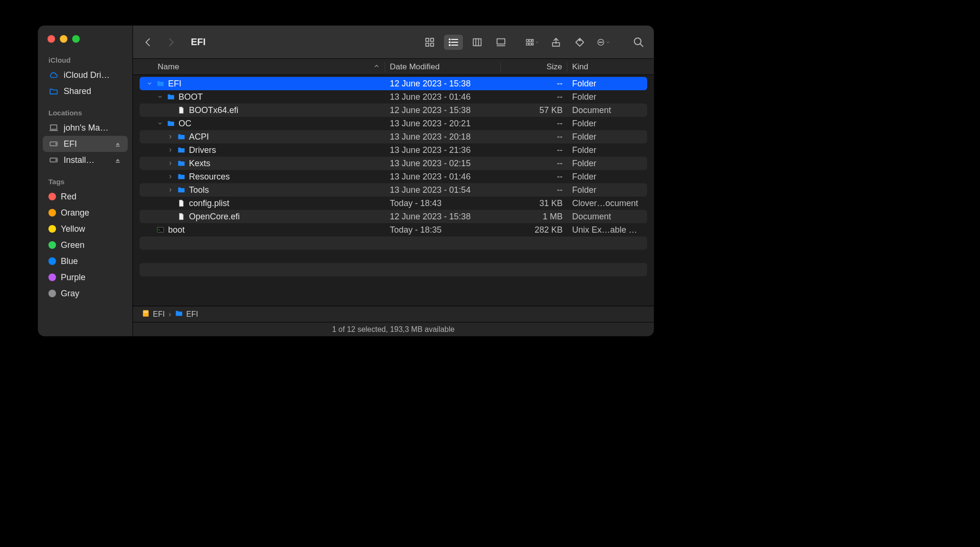  Describe the element at coordinates (393, 217) in the screenshot. I see `file-row: OpenCore.efi12 June 2023 - 15:381 MBDocu…` at that location.